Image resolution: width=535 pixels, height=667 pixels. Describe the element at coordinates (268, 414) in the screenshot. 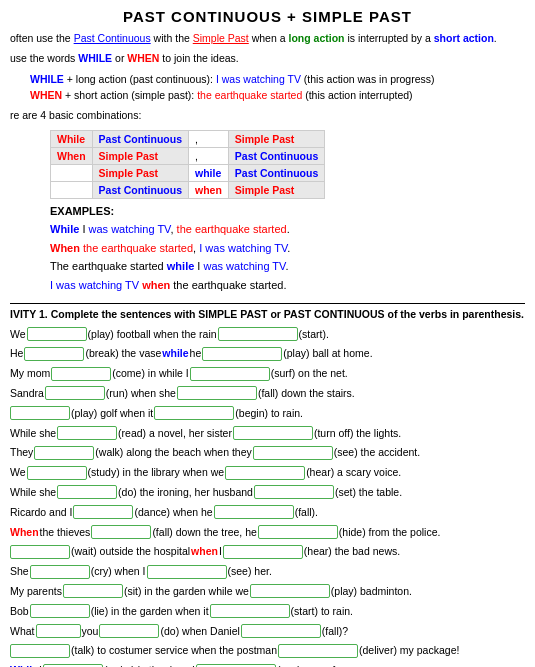

I see `exercise-row: (play) golf when it(begin) to rain.` at that location.